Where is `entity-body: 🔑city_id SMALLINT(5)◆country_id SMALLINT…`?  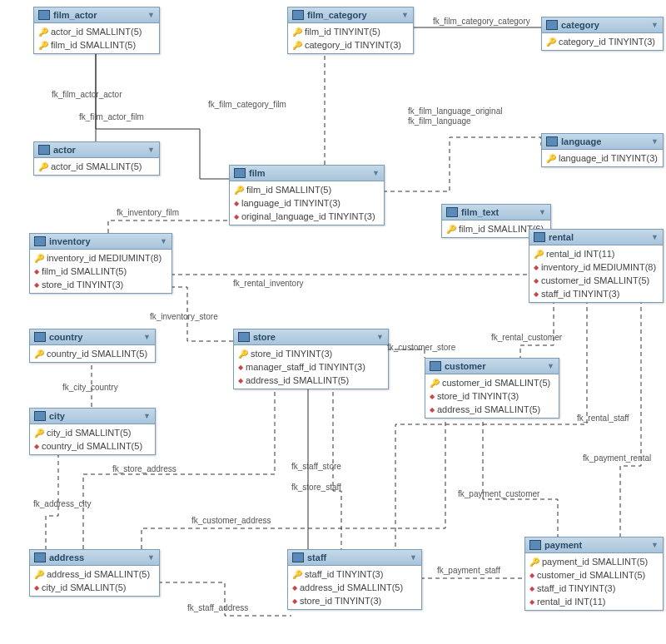
entity-body: 🔑city_id SMALLINT(5)◆country_id SMALLINT… is located at coordinates (92, 439).